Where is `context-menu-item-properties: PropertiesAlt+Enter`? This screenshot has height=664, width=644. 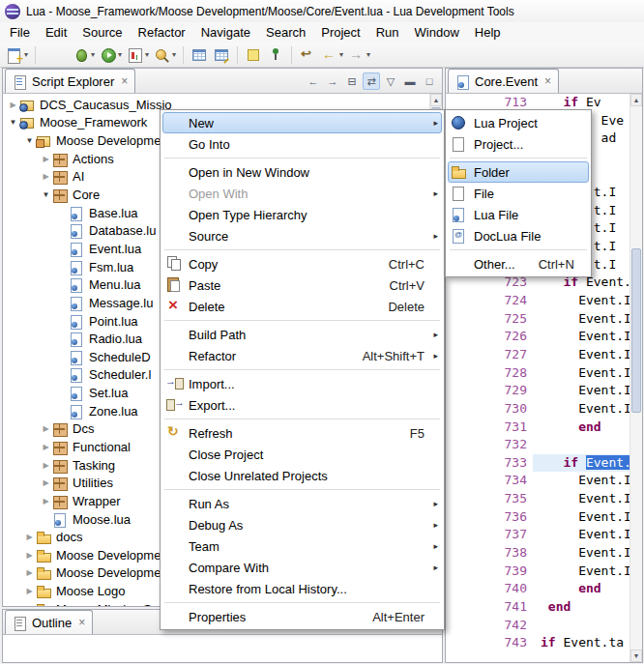 context-menu-item-properties: PropertiesAlt+Enter is located at coordinates (302, 617).